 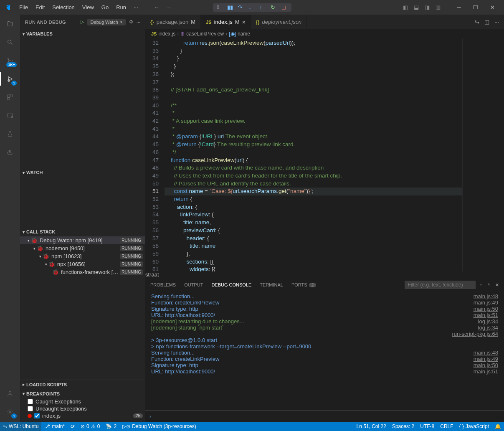 What do you see at coordinates (163, 8) in the screenshot?
I see `navigation: ← →` at bounding box center [163, 8].